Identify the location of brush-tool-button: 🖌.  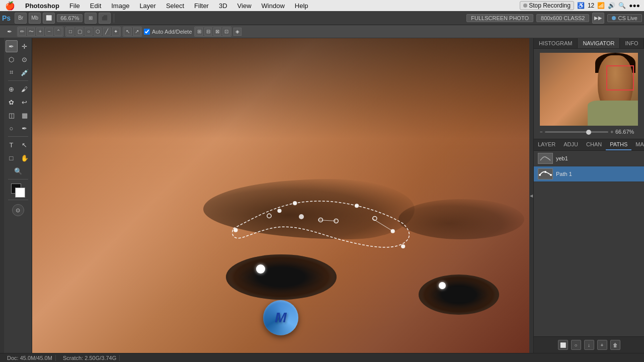
(25, 89).